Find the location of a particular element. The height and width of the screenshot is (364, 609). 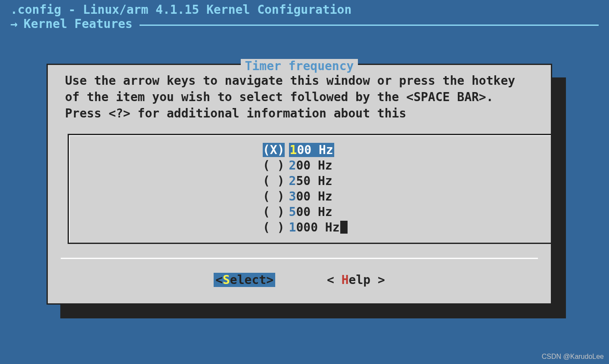

option-hotkey: 5 is located at coordinates (293, 212).